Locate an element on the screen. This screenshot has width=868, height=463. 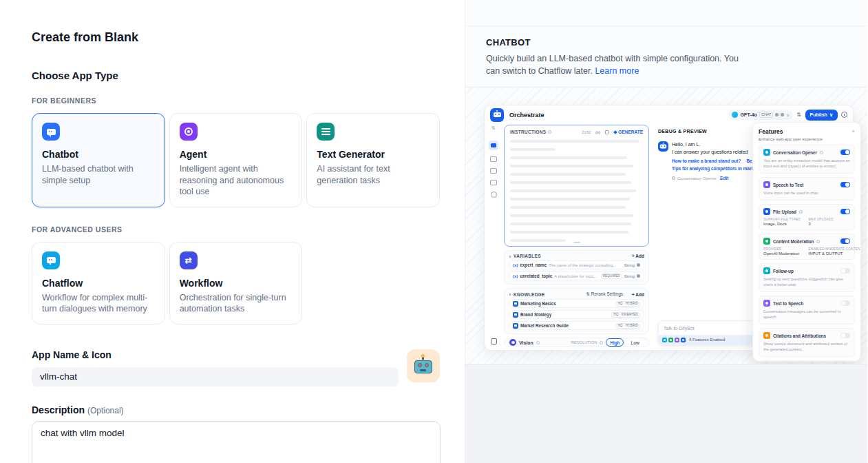
rail-collapse-icon is located at coordinates (494, 342).